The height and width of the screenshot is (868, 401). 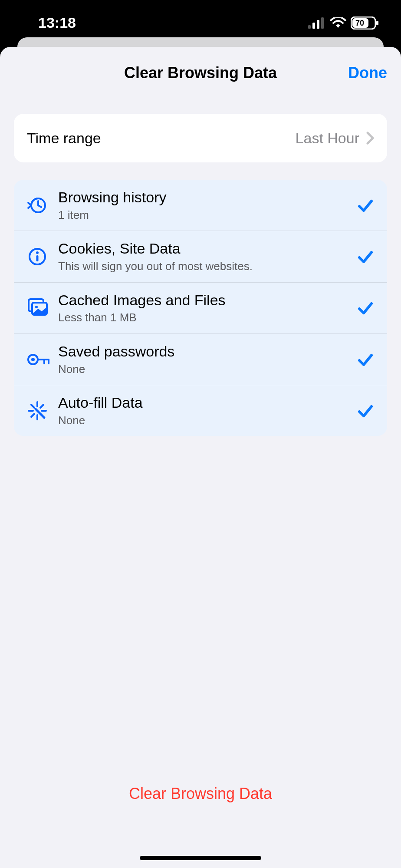 What do you see at coordinates (37, 257) in the screenshot?
I see `info-icon` at bounding box center [37, 257].